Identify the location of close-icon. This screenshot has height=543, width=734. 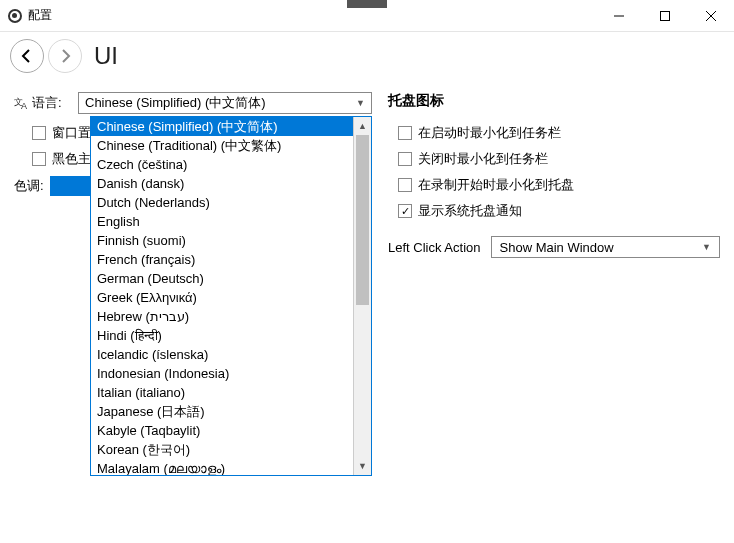
(711, 16).